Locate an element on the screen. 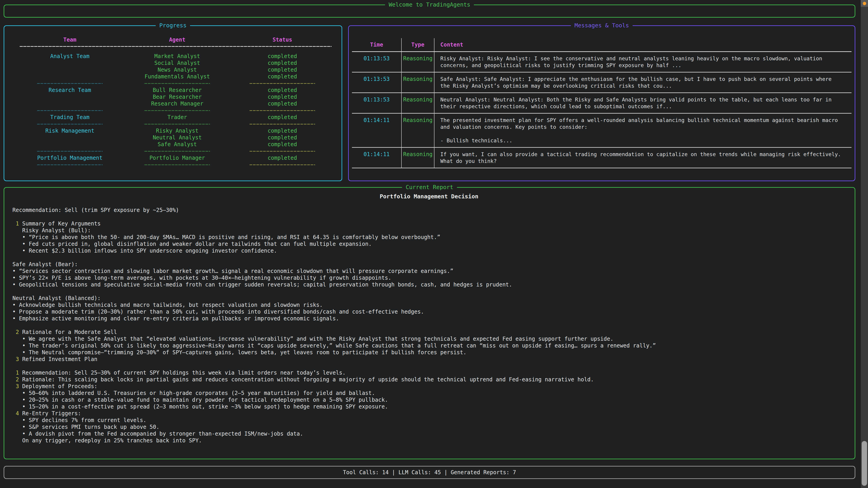 This screenshot has width=868, height=488. report-text: Re-Entry Triggers: is located at coordinates (52, 414).